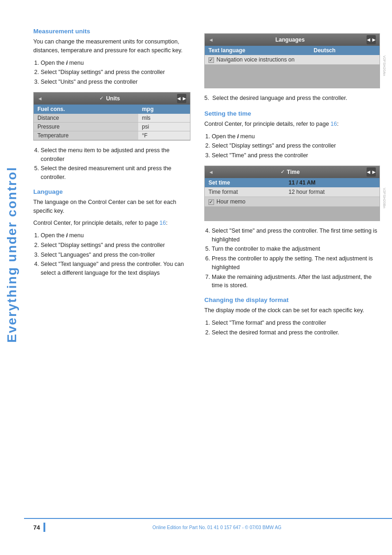 The image size is (392, 555). I want to click on time-arrow-left: ◄, so click(211, 172).